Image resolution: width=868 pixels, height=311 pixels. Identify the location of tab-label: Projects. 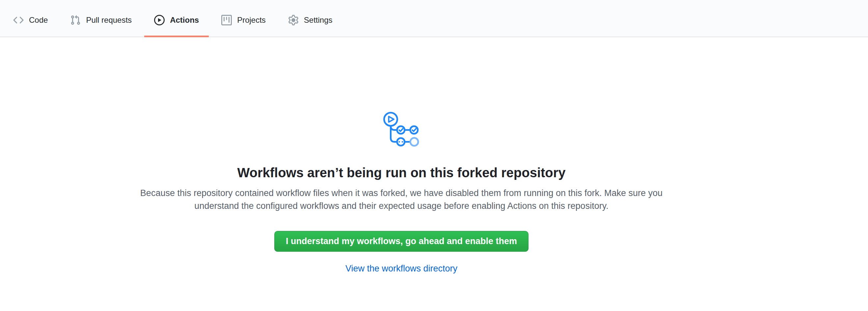
(251, 20).